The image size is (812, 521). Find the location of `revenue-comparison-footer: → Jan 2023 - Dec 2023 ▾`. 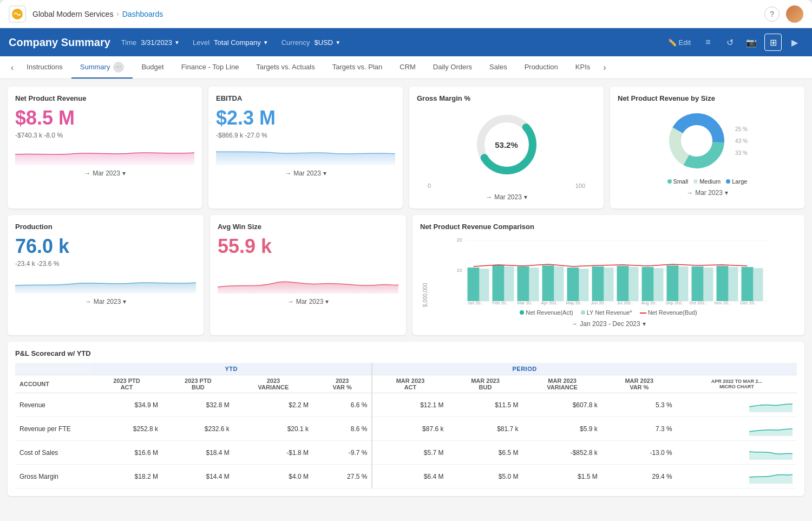

revenue-comparison-footer: → Jan 2023 - Dec 2023 ▾ is located at coordinates (608, 324).